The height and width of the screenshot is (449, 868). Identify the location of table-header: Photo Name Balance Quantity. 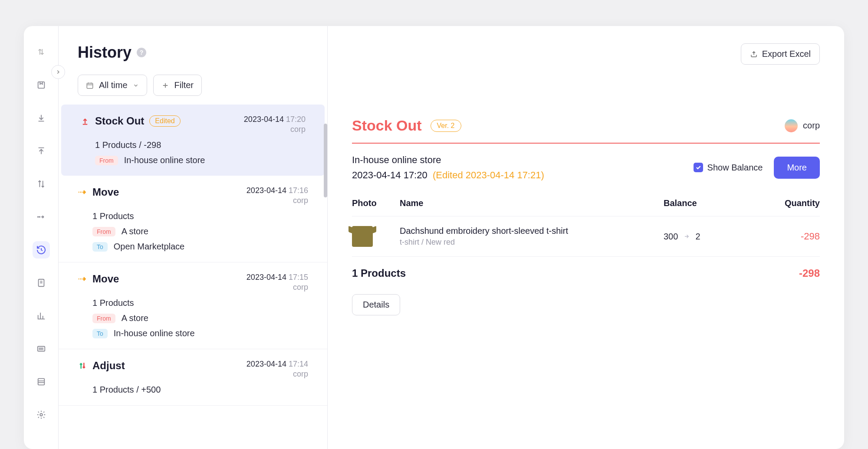
(586, 207).